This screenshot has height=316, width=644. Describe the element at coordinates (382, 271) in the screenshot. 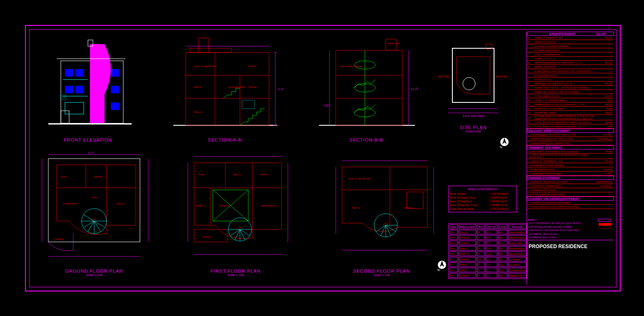

I see `second-floor-title: SECOND FLOOR PLAN` at that location.